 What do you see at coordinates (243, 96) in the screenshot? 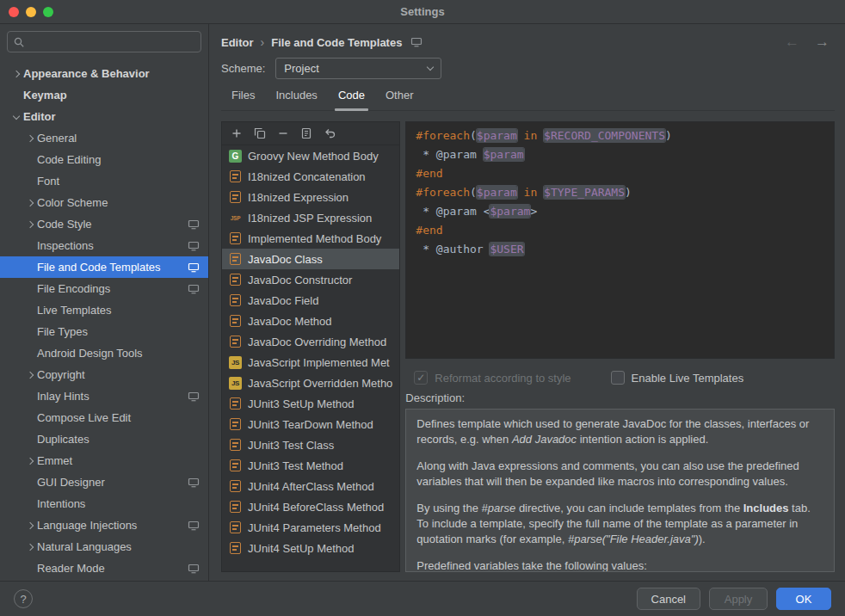
I see `tab-files: Files` at bounding box center [243, 96].